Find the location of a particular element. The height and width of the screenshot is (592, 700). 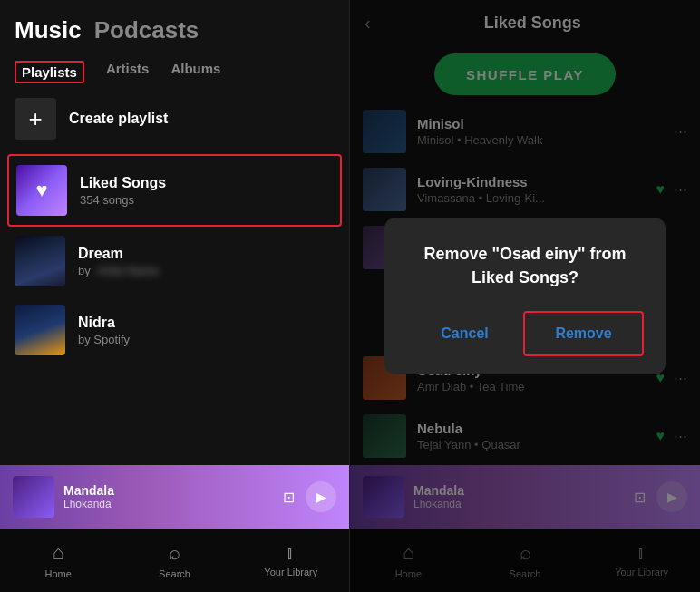

music-tab: Music is located at coordinates (48, 31).